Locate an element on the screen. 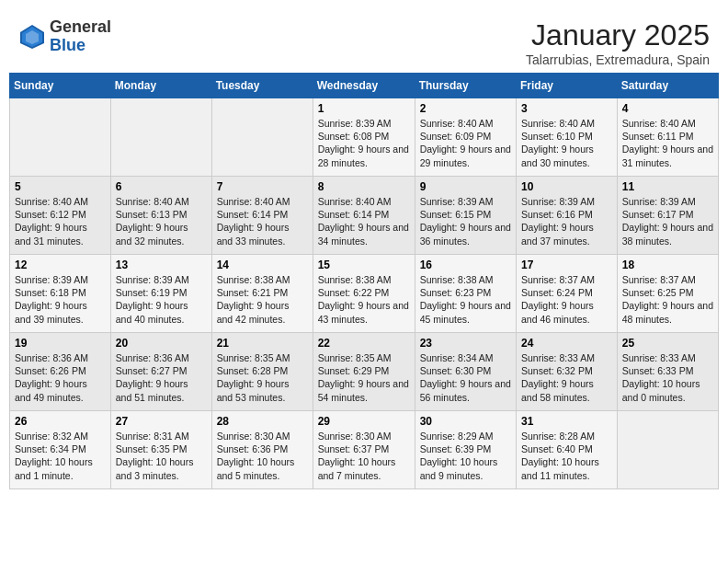 This screenshot has height=563, width=728. day-info: Sunrise: 8:39 AMSunset: 6:19 PMDaylight:… is located at coordinates (162, 300).